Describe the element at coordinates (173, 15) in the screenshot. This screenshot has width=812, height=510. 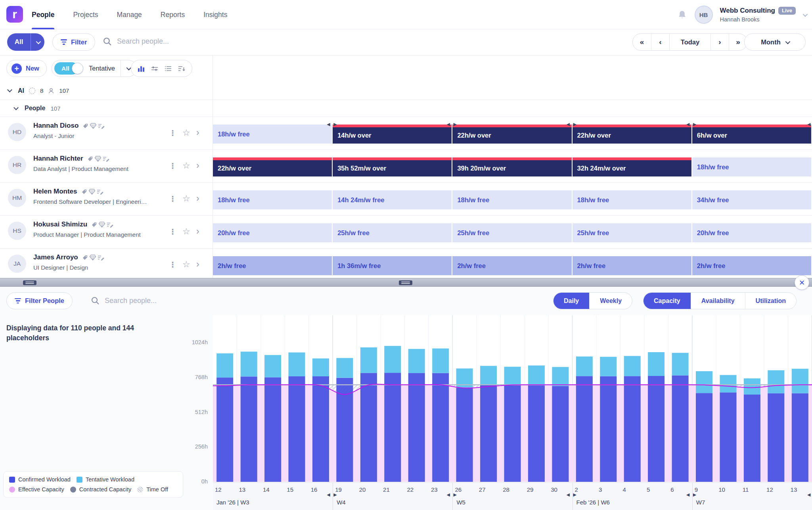
I see `tab-reports: Reports` at that location.